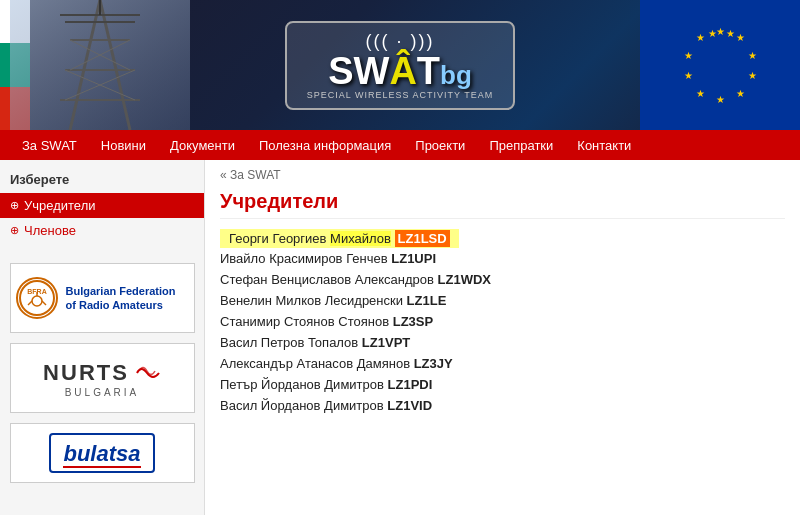  What do you see at coordinates (502, 322) in the screenshot?
I see `founder-item-4: Станимир Стоянов Стоянов LZ3SP` at bounding box center [502, 322].